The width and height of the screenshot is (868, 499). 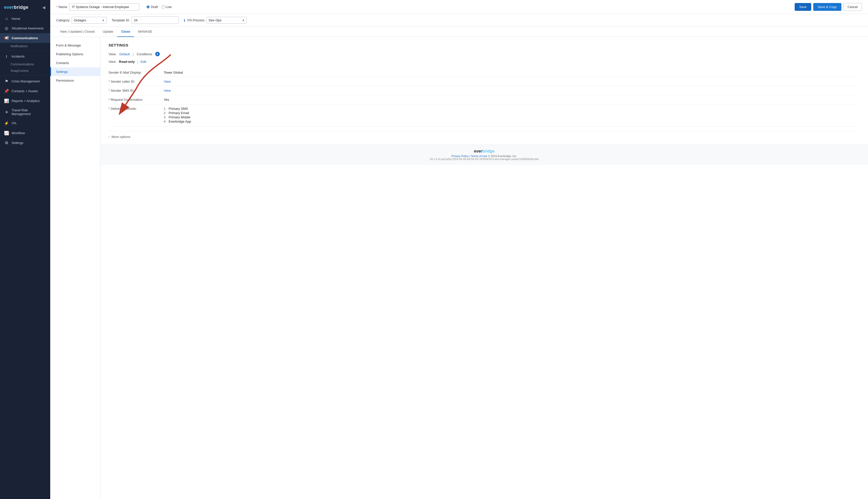 What do you see at coordinates (136, 115) in the screenshot?
I see `field-label-delivery-methods: * Delivery methods:` at bounding box center [136, 115].